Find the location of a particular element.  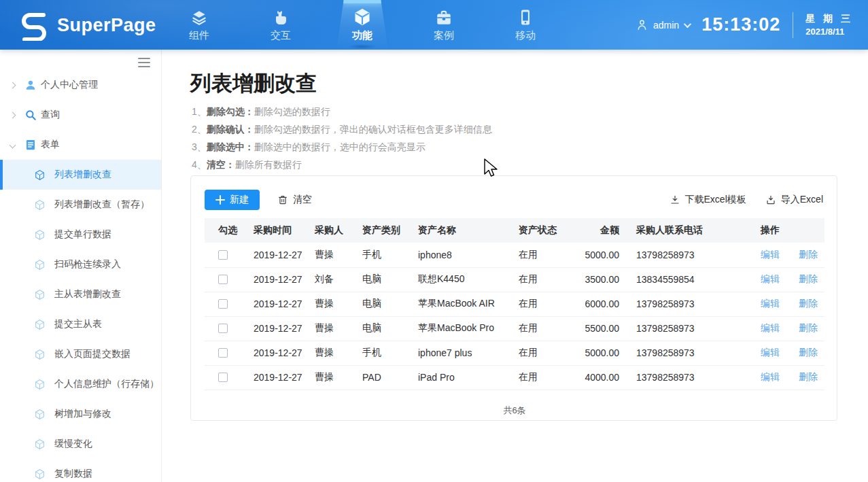

sidebar-item-3: 扫码枪连续录入 is located at coordinates (80, 264).